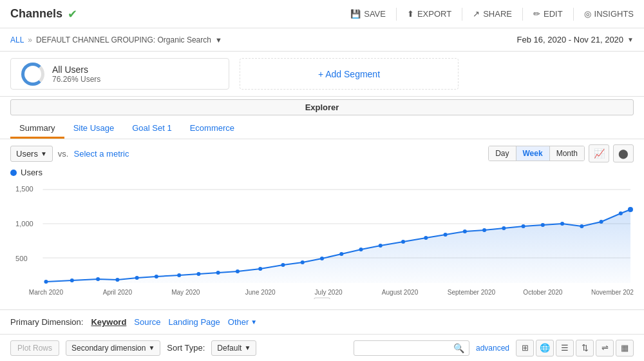  What do you see at coordinates (24, 189) in the screenshot?
I see `svg-text: 1,500` at bounding box center [24, 189].